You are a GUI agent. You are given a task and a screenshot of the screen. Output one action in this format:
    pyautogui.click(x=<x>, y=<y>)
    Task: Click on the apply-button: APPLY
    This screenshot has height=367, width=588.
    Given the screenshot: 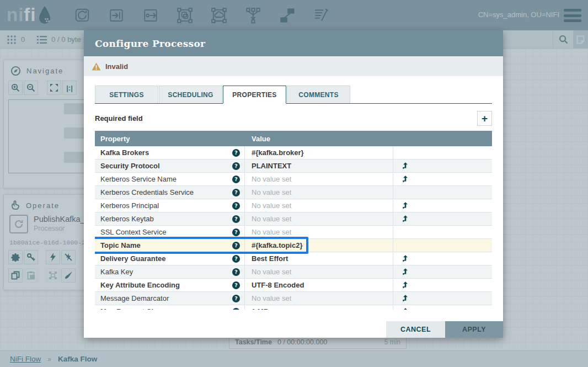 What is the action you would take?
    pyautogui.click(x=474, y=329)
    